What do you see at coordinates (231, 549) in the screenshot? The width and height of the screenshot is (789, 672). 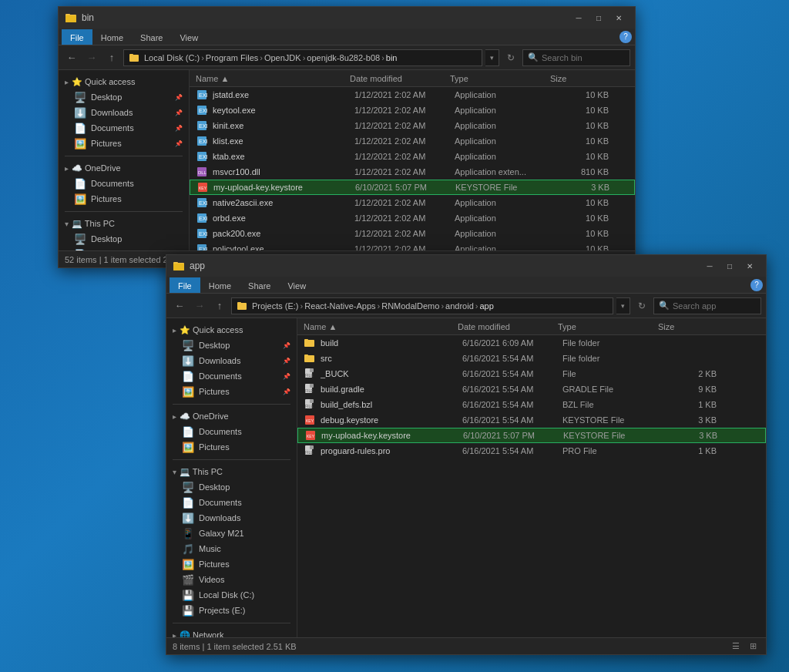 I see `sidebar-pc-music-app: 🎵 Music` at bounding box center [231, 549].